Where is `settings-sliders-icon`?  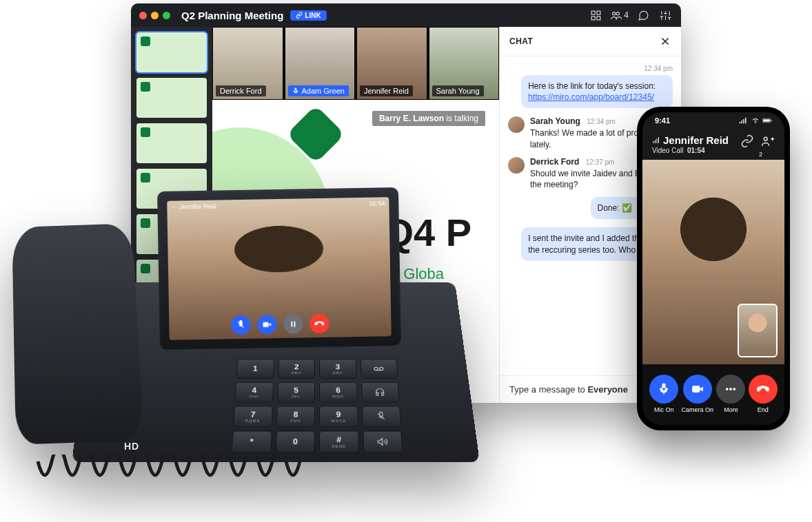
settings-sliders-icon is located at coordinates (665, 15).